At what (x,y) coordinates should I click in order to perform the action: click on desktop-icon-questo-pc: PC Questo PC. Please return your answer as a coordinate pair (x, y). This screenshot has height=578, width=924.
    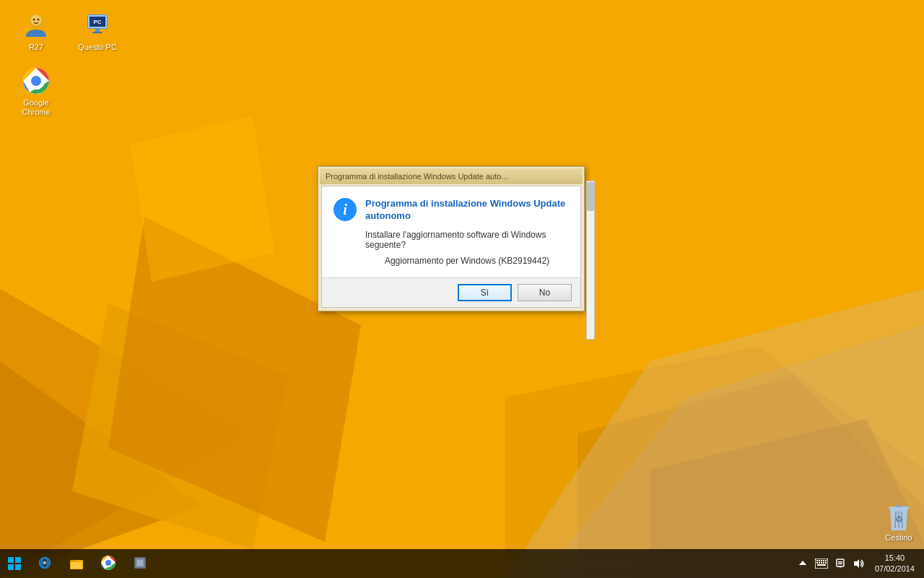
    Looking at the image, I should click on (97, 32).